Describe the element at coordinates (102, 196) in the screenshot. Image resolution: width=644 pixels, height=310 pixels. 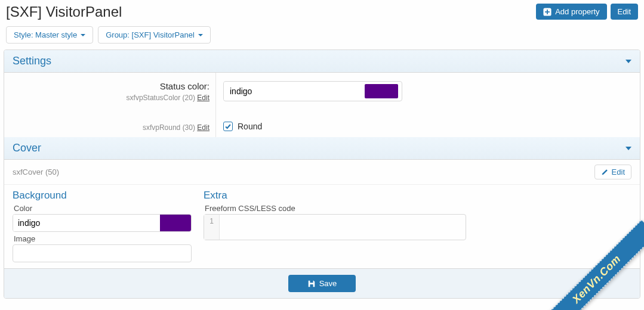
I see `background-title: Background` at that location.